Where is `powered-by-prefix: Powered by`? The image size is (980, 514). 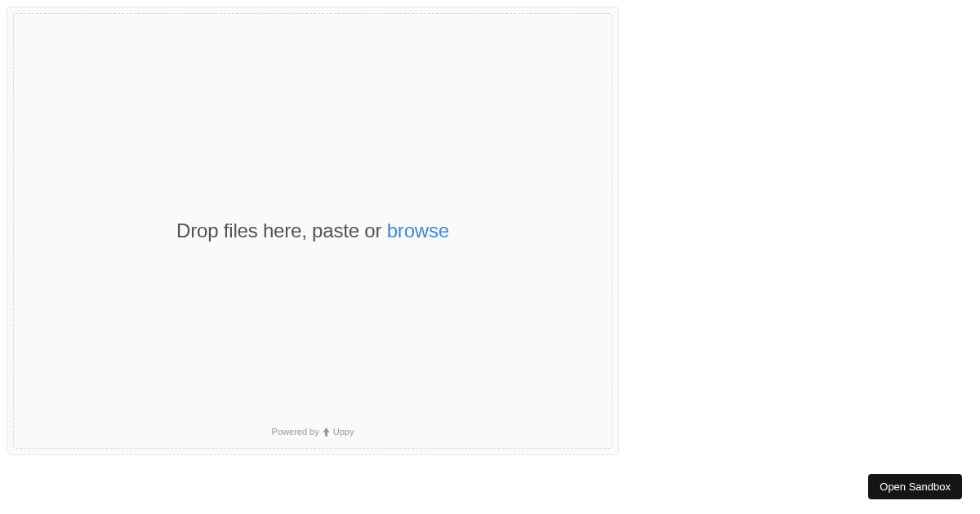 powered-by-prefix: Powered by is located at coordinates (296, 432).